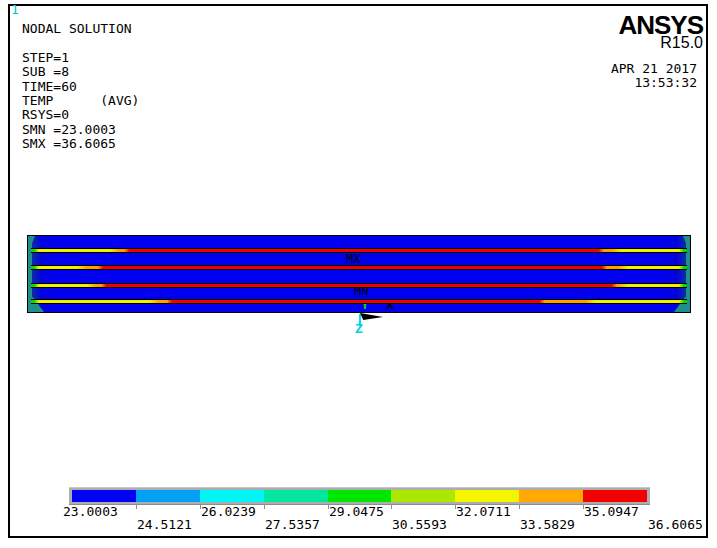 The height and width of the screenshot is (548, 717). What do you see at coordinates (654, 83) in the screenshot?
I see `time-label: 13:53:32` at bounding box center [654, 83].